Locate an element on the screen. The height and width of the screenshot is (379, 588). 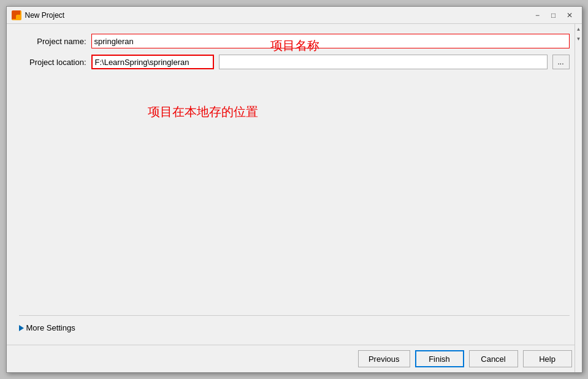
scroll-up-arrow: ▲ is located at coordinates (579, 29).